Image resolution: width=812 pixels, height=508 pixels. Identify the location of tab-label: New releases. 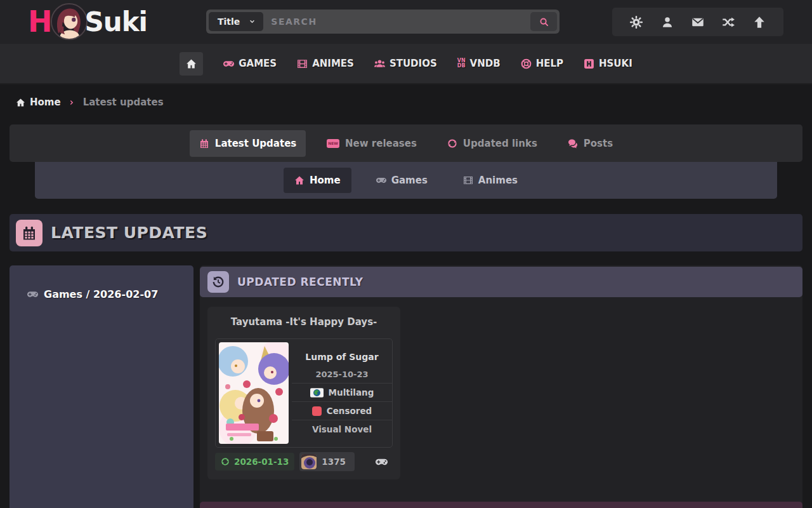
(381, 144).